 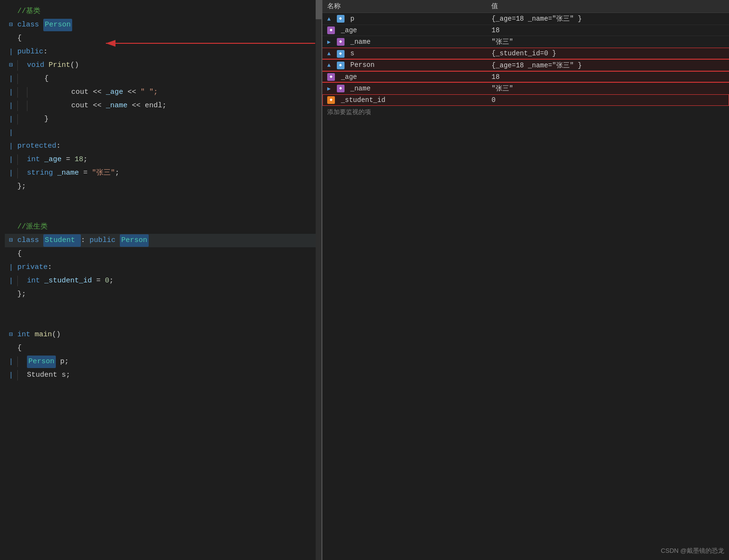 What do you see at coordinates (319, 10) in the screenshot?
I see `scroll-thumb` at bounding box center [319, 10].